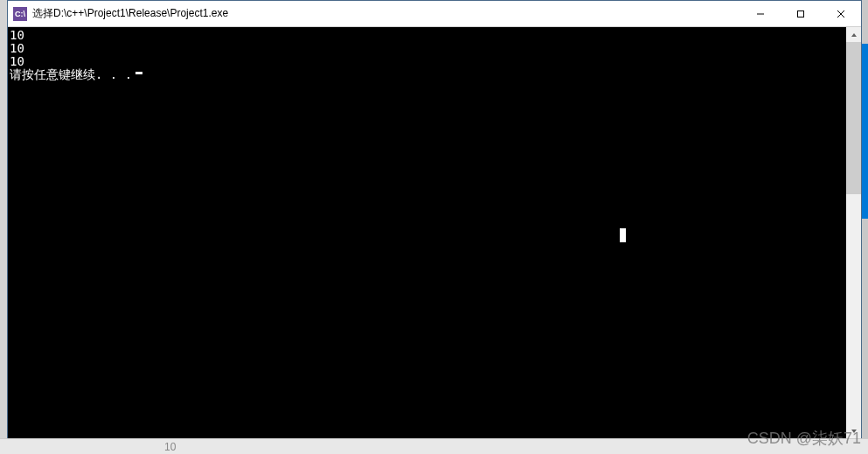 This screenshot has height=454, width=868. What do you see at coordinates (434, 446) in the screenshot?
I see `background-taskbar` at bounding box center [434, 446].